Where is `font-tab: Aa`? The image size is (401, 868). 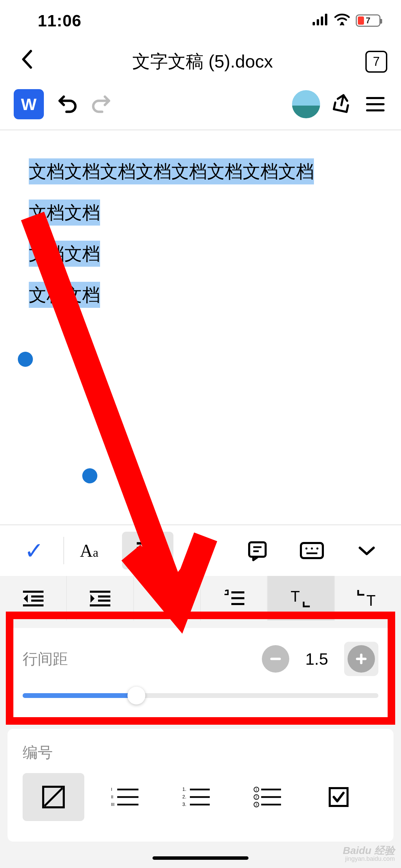
font-tab: Aa is located at coordinates (93, 551).